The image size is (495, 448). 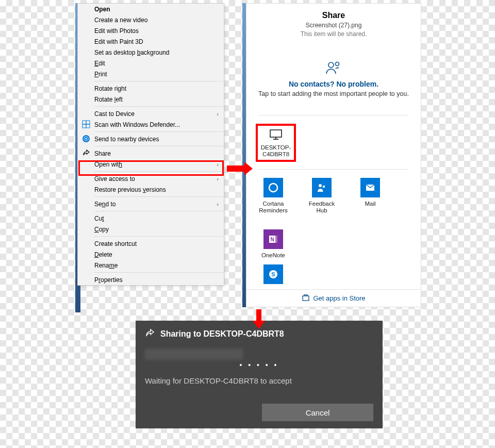 I want to click on ctx-edit-paint3d: Edit with Paint 3D, so click(x=151, y=41).